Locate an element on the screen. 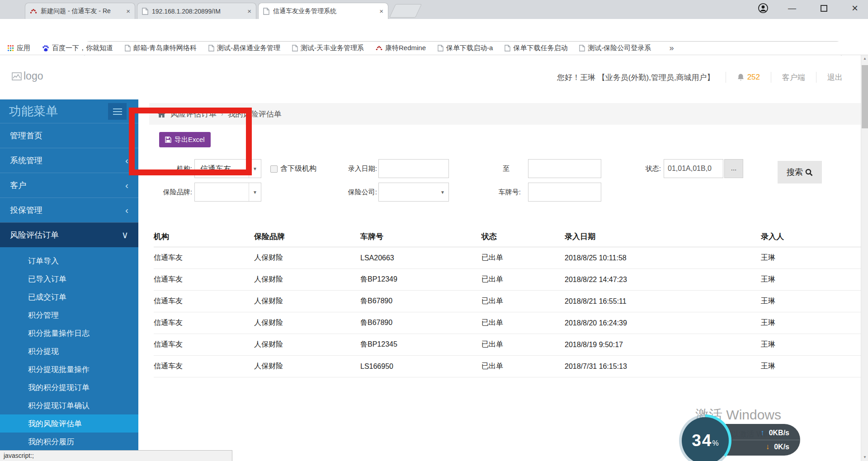 The image size is (868, 461). table-row: 信通车友人保财险鲁B67890已出单2018/8/21 16:55:11王琳 is located at coordinates (507, 301).